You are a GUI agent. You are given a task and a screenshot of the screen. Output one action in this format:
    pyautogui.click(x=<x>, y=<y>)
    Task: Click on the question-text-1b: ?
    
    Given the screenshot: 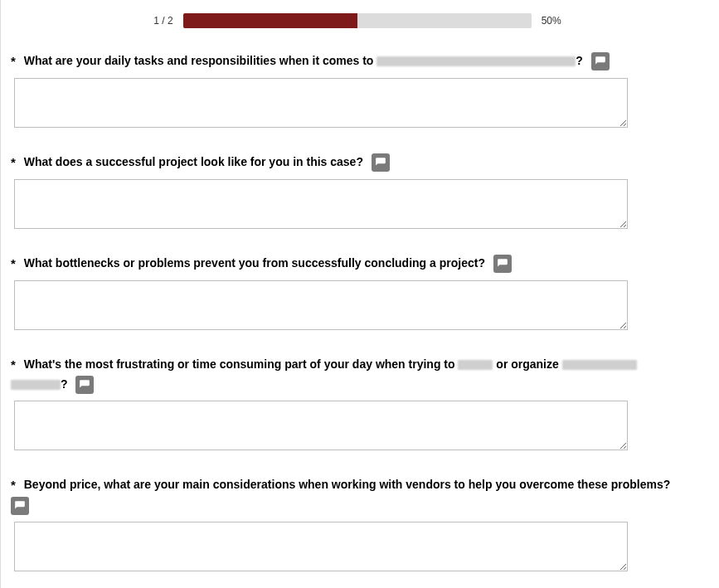 What is the action you would take?
    pyautogui.click(x=579, y=61)
    